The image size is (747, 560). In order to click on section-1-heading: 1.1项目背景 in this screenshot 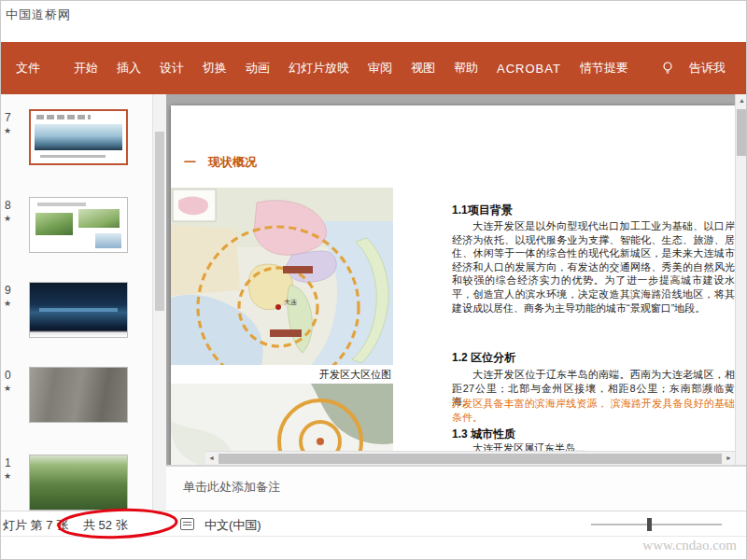, I will do `click(594, 211)`.